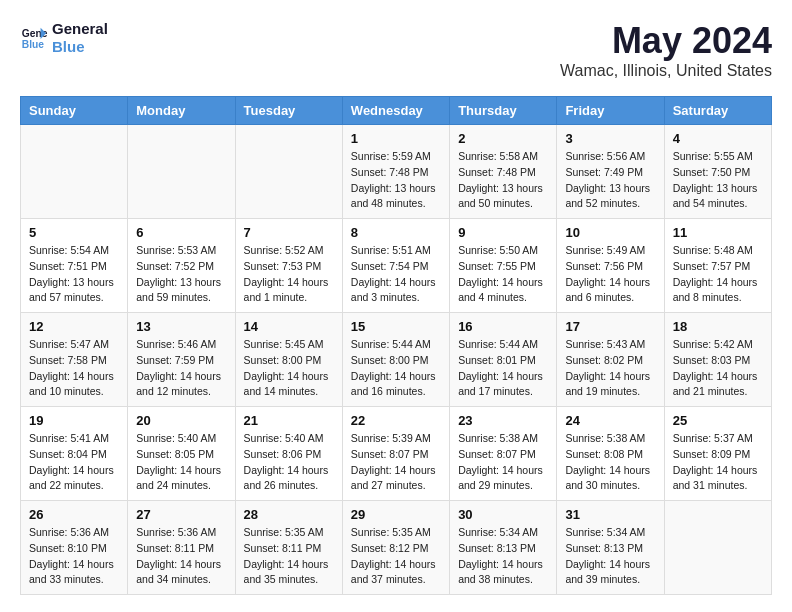 This screenshot has width=792, height=612. What do you see at coordinates (289, 368) in the screenshot?
I see `day-info: Sunrise: 5:45 AMSunset: 8:00 PMDaylight:…` at bounding box center [289, 368].